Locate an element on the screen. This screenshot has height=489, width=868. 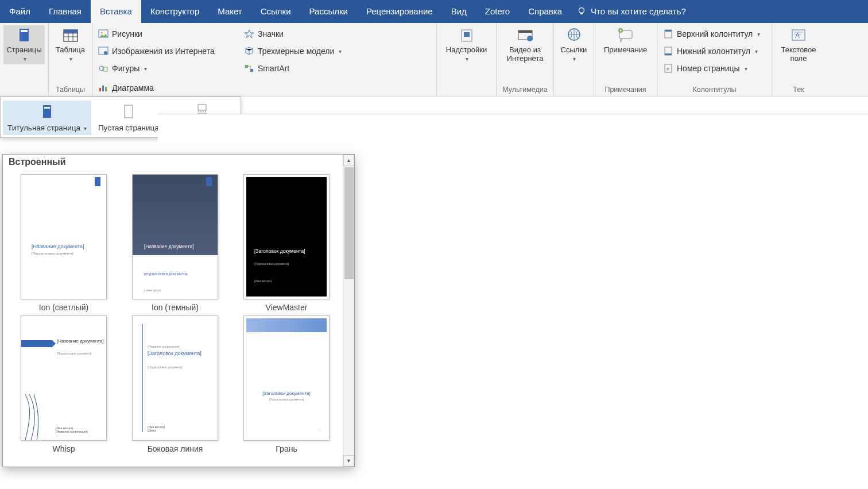
smartart-button: SmartArt is located at coordinates (299, 68).